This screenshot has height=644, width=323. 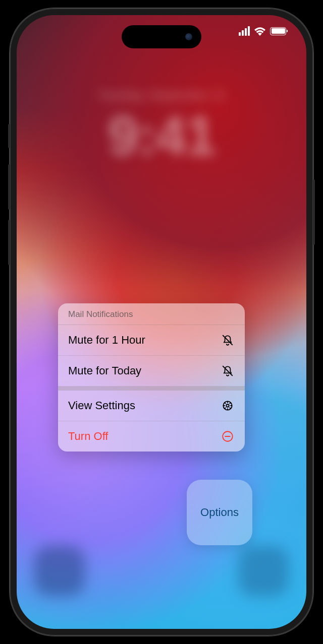 What do you see at coordinates (220, 512) in the screenshot?
I see `options-button: Options` at bounding box center [220, 512].